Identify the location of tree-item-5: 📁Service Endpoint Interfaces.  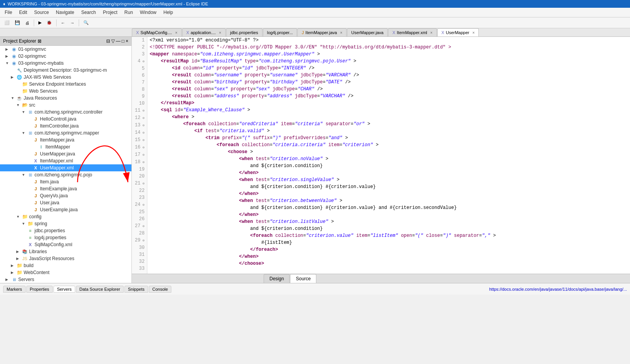
(66, 84).